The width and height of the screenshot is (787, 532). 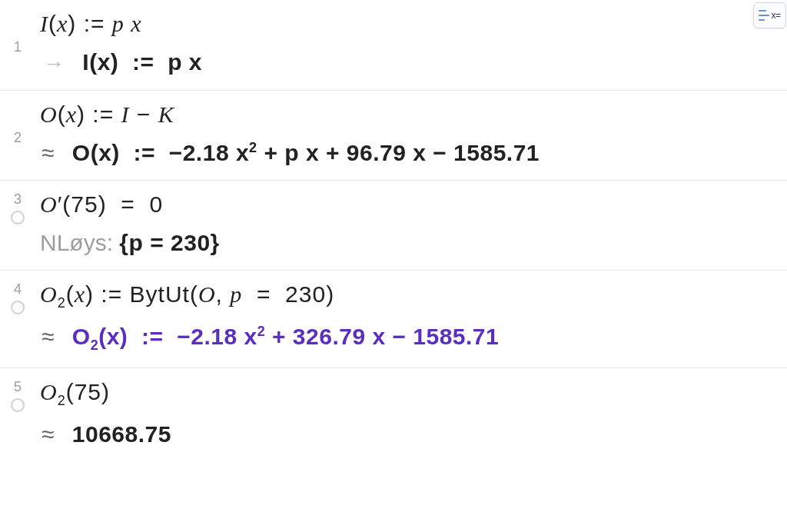 I want to click on cell-number: 3, so click(x=18, y=200).